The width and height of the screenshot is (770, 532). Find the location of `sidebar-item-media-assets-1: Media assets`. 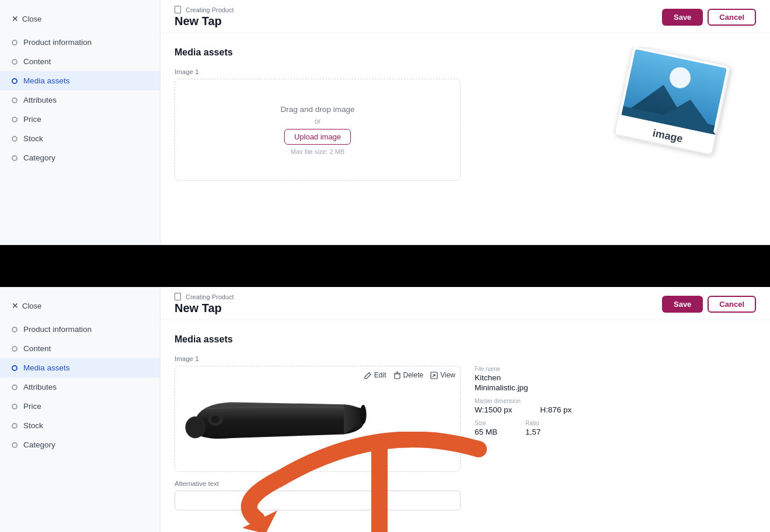

sidebar-item-media-assets-1: Media assets is located at coordinates (80, 80).